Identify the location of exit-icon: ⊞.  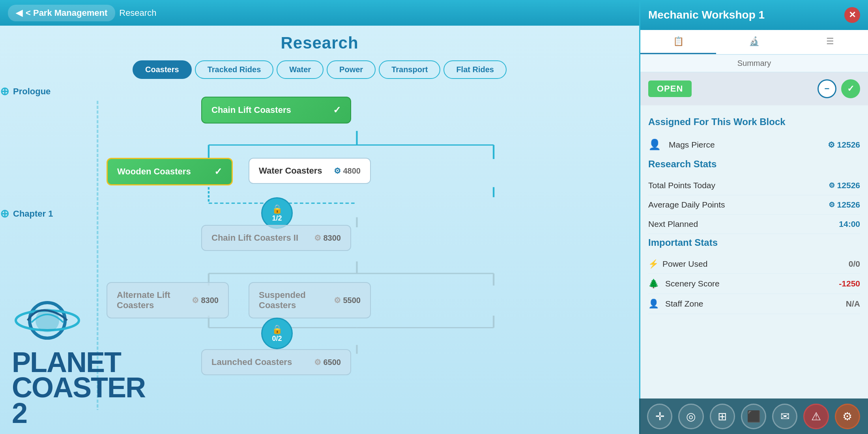
(722, 417).